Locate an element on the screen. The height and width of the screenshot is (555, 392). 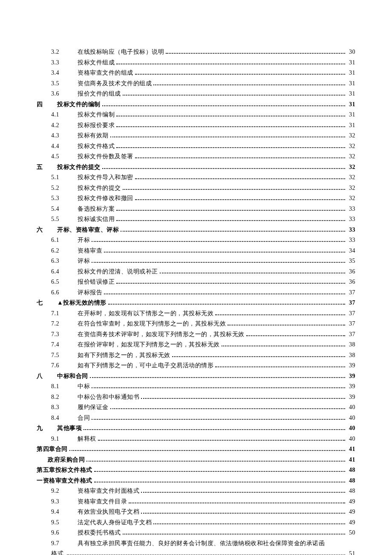
toc-entry: 8.2中标公告和中标通知书39 is located at coordinates (196, 398).